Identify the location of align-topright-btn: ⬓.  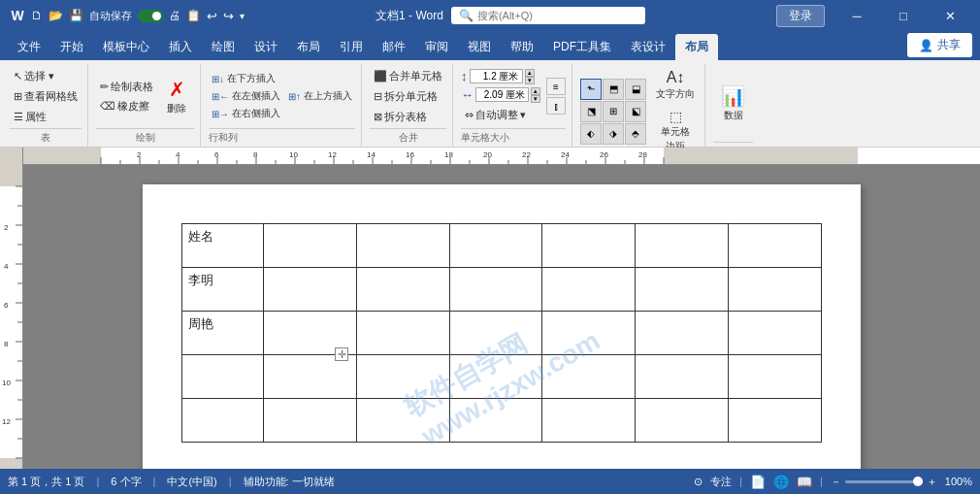
(636, 89).